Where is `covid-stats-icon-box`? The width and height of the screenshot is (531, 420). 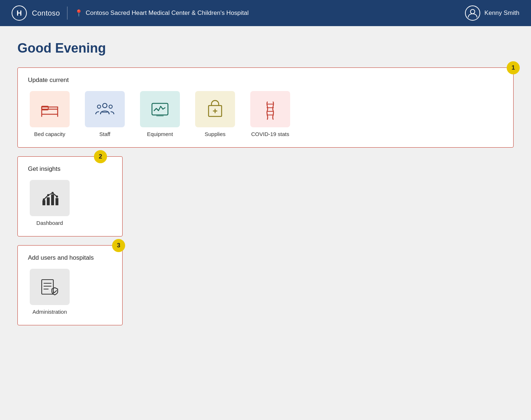 covid-stats-icon-box is located at coordinates (270, 109).